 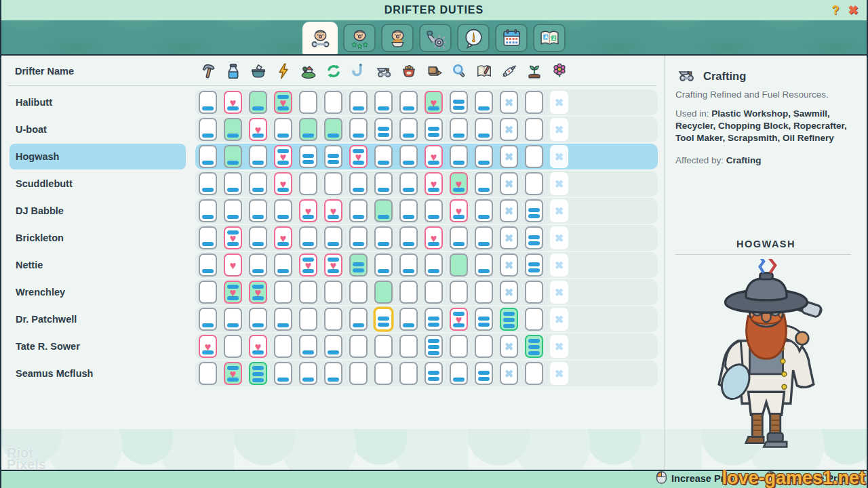 I want to click on flower-icon, so click(x=559, y=71).